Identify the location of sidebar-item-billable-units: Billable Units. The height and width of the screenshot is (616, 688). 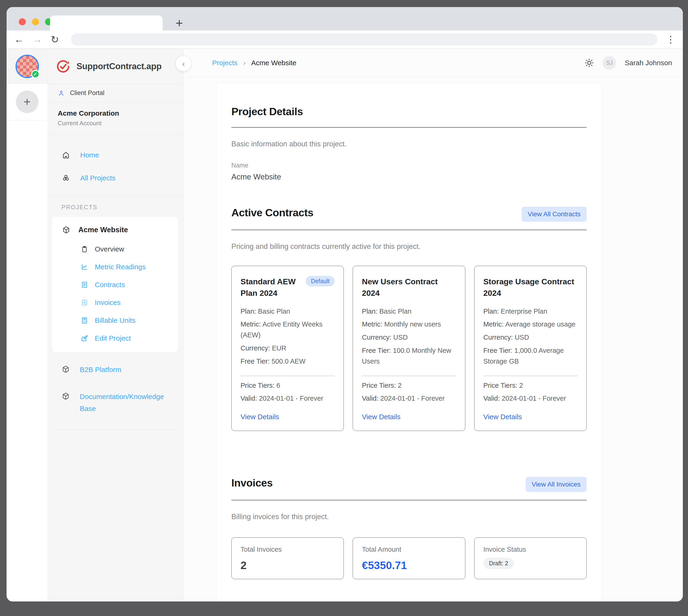
(115, 320).